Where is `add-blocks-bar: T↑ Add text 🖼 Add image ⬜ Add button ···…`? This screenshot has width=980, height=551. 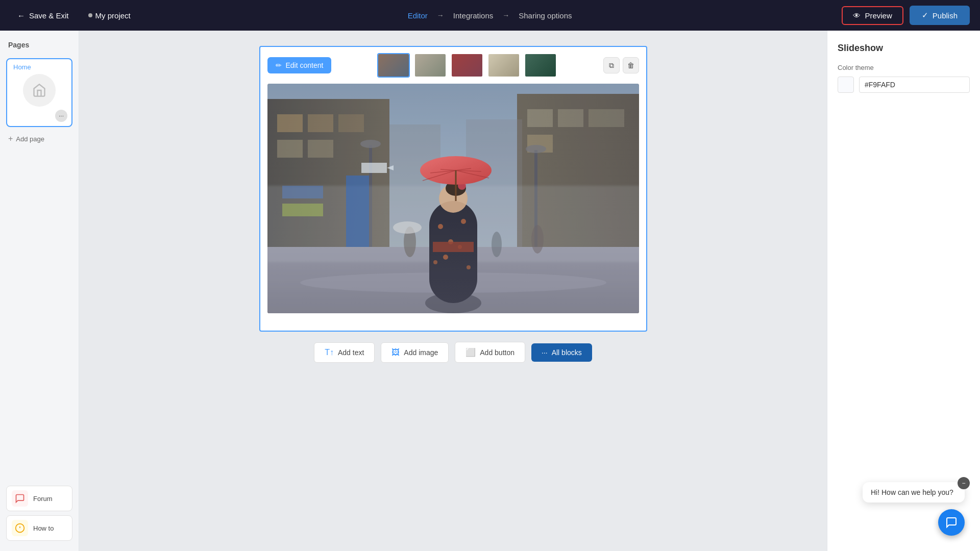
add-blocks-bar: T↑ Add text 🖼 Add image ⬜ Add button ···… is located at coordinates (453, 350).